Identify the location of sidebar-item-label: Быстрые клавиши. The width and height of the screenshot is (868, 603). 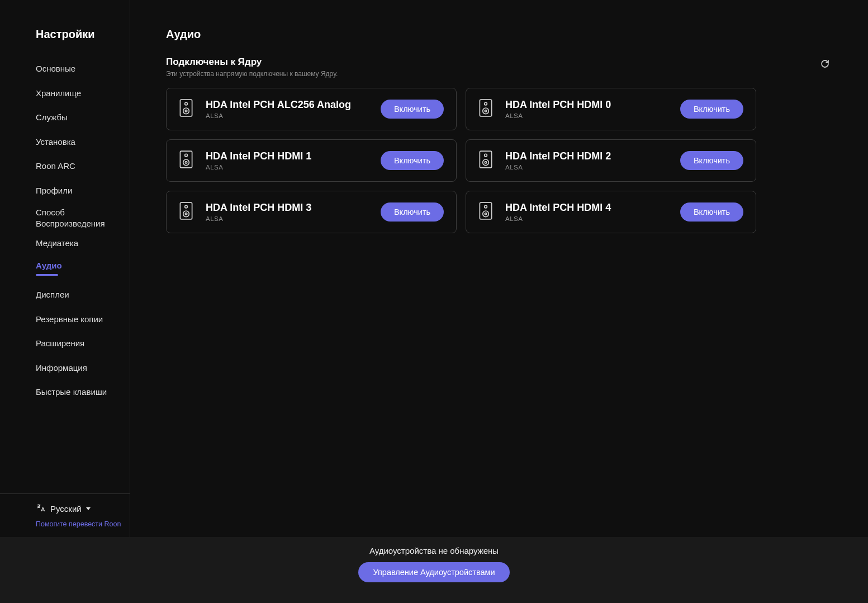
(72, 392).